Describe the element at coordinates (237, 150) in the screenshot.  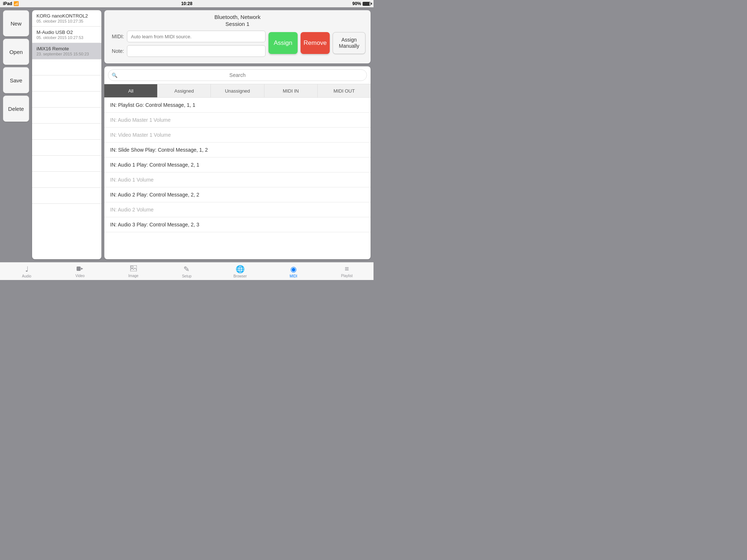
I see `midi-item-3: IN: Slide Show Play: Control Message, 1,…` at that location.